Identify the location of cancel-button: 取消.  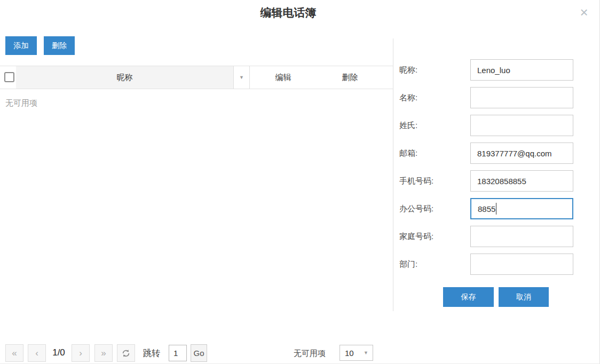
(524, 297).